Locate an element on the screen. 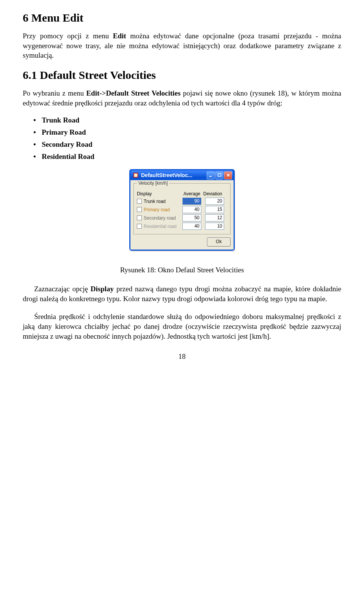 The width and height of the screenshot is (364, 611). bold-text: Edit->Default Street Velocities is located at coordinates (133, 93).